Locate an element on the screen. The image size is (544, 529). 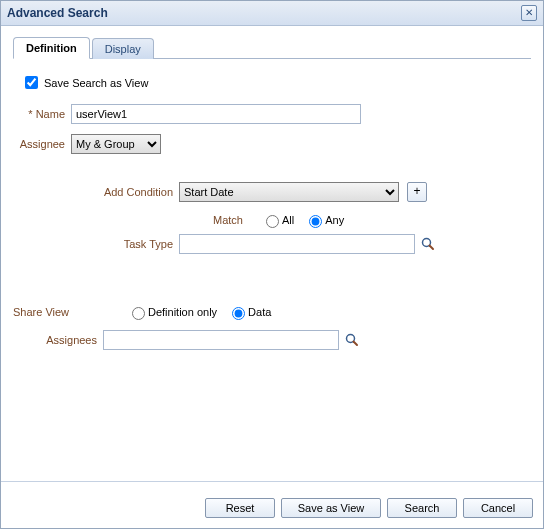
assignees-label: Assignees is located at coordinates (58, 340).